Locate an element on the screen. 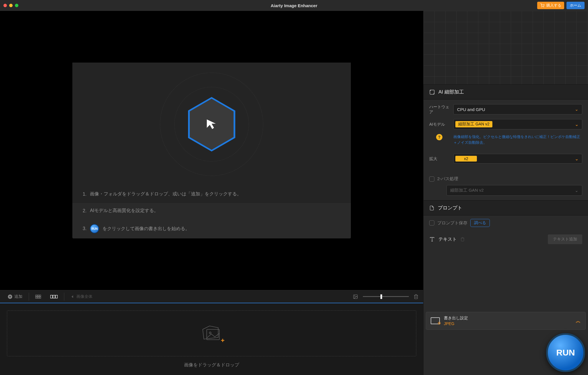 Image resolution: width=588 pixels, height=375 pixels. hardware-label: ハートウェア is located at coordinates (439, 109).